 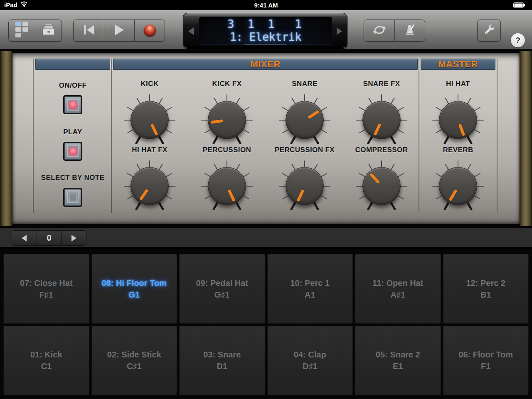 What do you see at coordinates (119, 31) in the screenshot?
I see `play-icon` at bounding box center [119, 31].